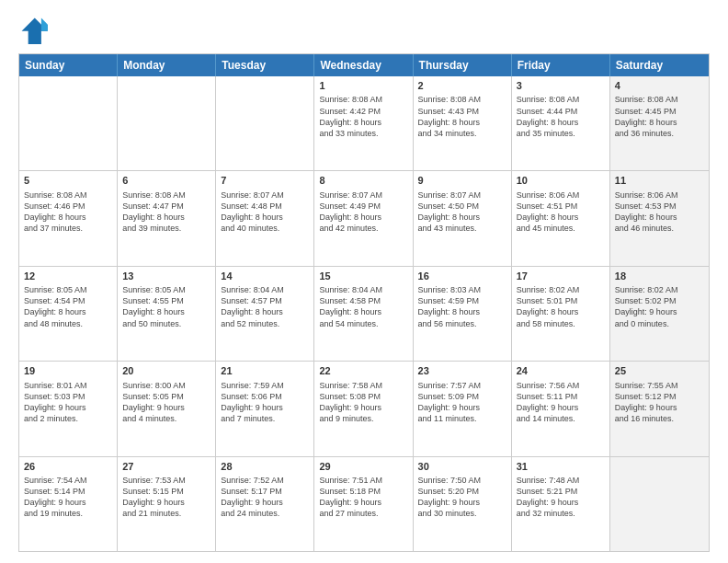 The height and width of the screenshot is (563, 728). What do you see at coordinates (68, 467) in the screenshot?
I see `day-number: 26` at bounding box center [68, 467].